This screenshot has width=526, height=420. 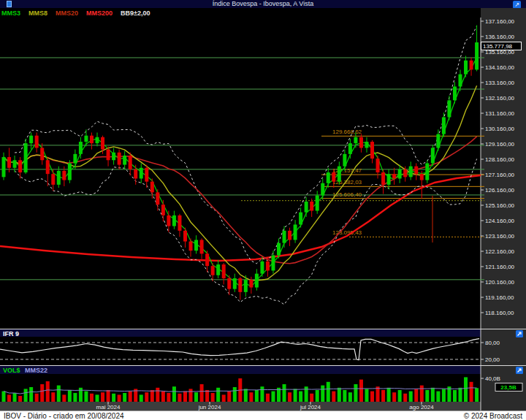 I want to click on svg-text: 80,00, so click(x=492, y=343).